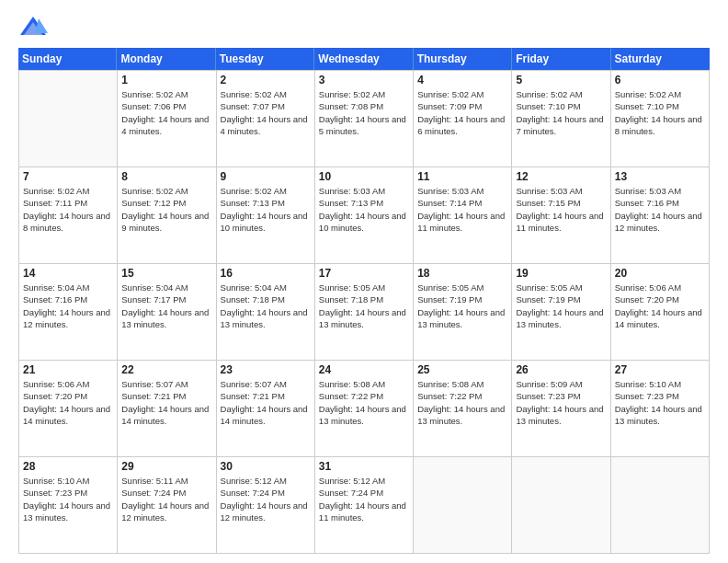  What do you see at coordinates (166, 466) in the screenshot?
I see `day-number: 29` at bounding box center [166, 466].